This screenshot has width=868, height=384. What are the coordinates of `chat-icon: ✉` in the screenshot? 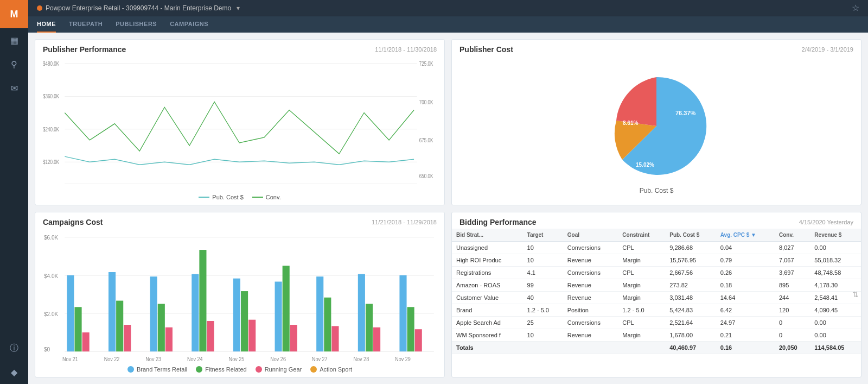 It's located at (14, 88).